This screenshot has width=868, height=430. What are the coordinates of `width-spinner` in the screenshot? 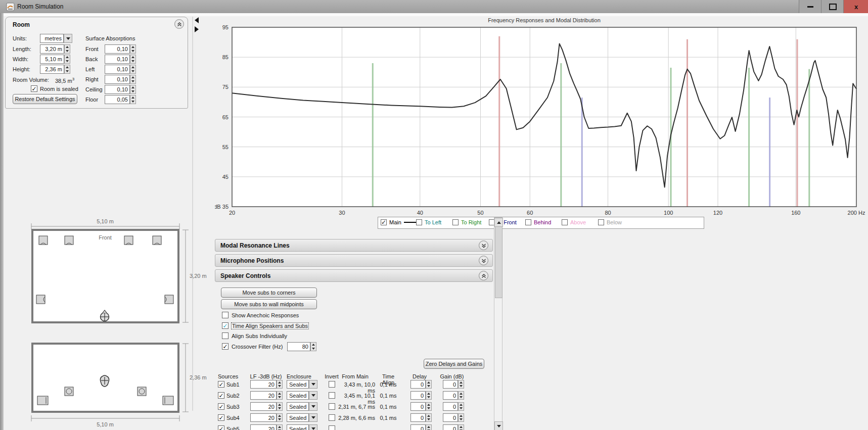 It's located at (67, 59).